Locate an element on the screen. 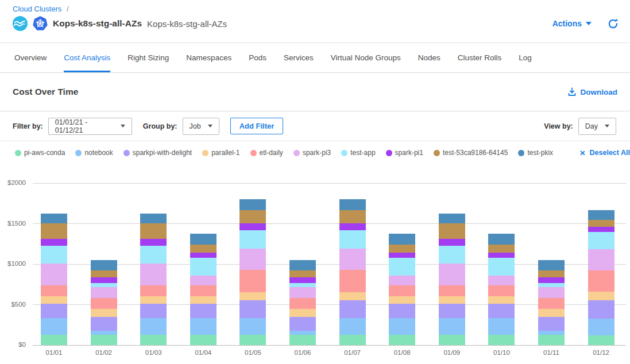 This screenshot has height=364, width=630. tab-overview: Overview is located at coordinates (30, 57).